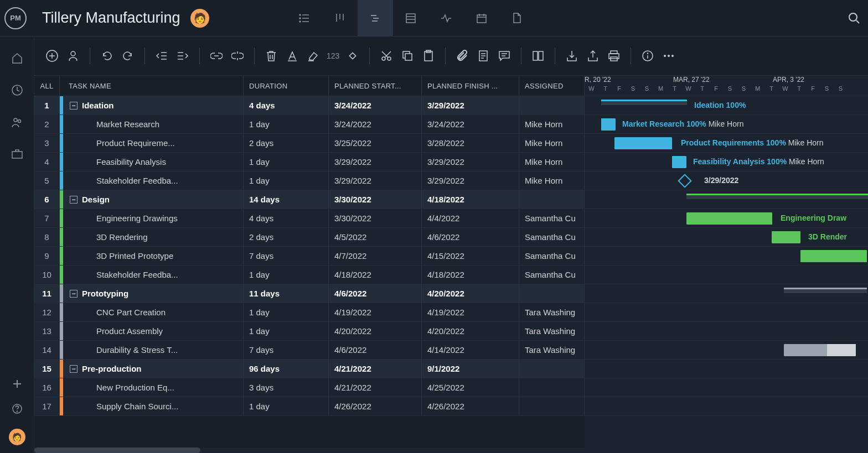 The height and width of the screenshot is (453, 868). I want to click on gantt-row: 3/29/2022, so click(726, 181).